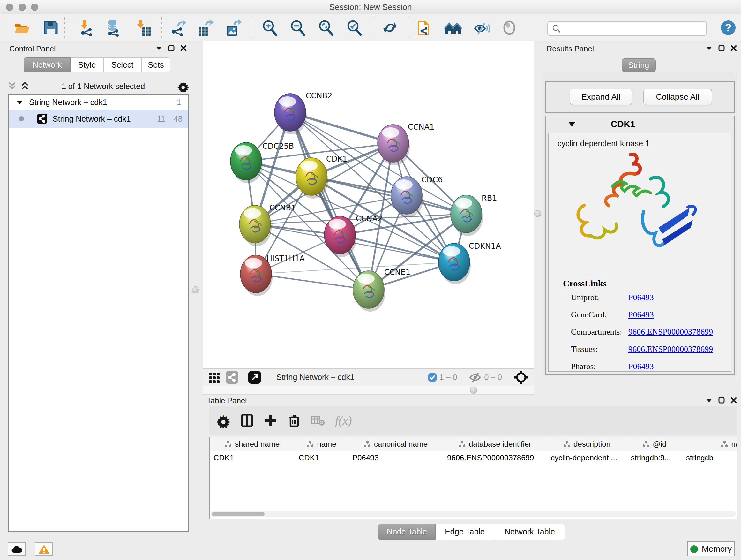 This screenshot has height=560, width=741. What do you see at coordinates (474, 478) in the screenshot?
I see `node-table: shared namenamecanonical namedatabase id…` at bounding box center [474, 478].